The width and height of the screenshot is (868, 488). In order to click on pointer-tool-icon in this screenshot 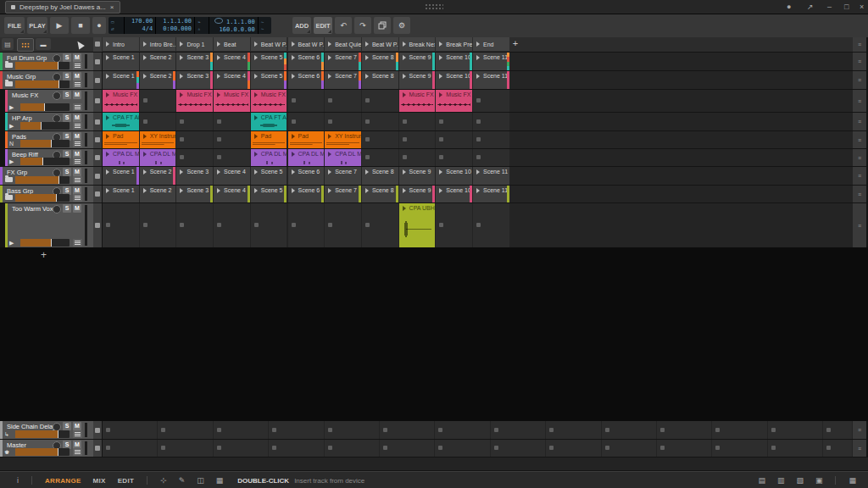, I will do `click(80, 44)`.